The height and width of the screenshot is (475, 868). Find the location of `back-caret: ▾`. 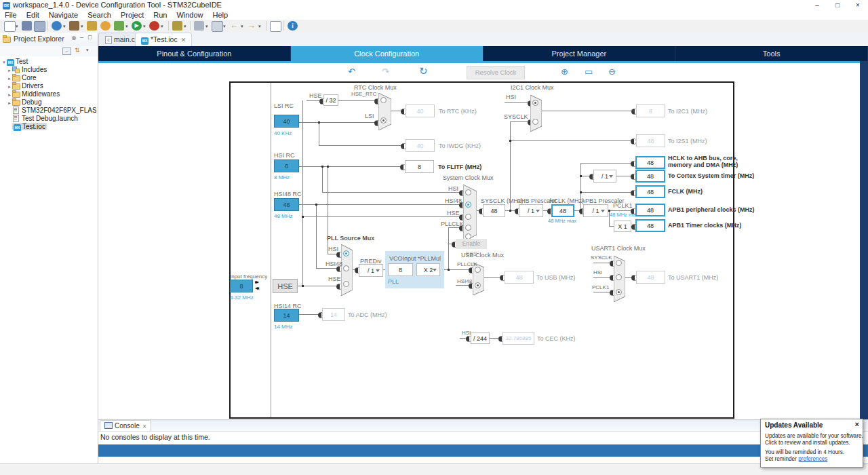

back-caret: ▾ is located at coordinates (242, 26).